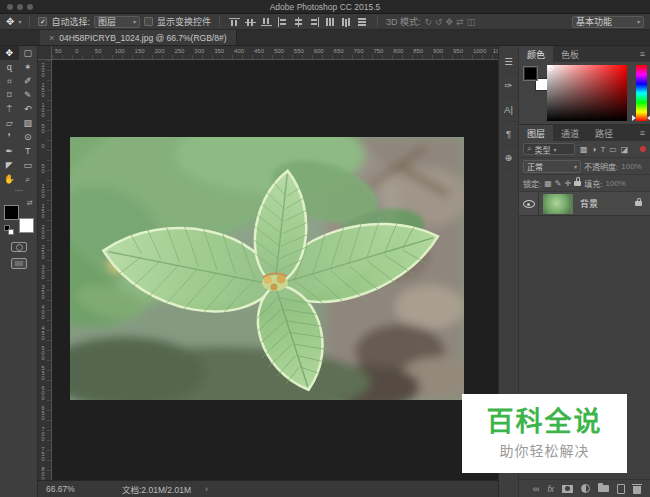 This screenshot has width=650, height=497. What do you see at coordinates (10, 151) in the screenshot?
I see `pen-tool: ✒` at bounding box center [10, 151].